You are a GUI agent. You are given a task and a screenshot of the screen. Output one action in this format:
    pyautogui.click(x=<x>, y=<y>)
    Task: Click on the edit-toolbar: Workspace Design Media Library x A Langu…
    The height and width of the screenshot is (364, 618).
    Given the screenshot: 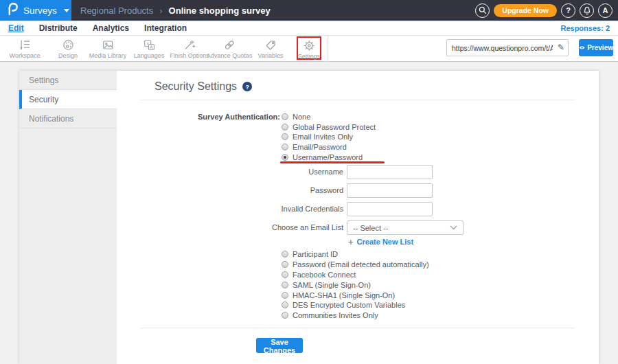 What is the action you would take?
    pyautogui.click(x=309, y=49)
    